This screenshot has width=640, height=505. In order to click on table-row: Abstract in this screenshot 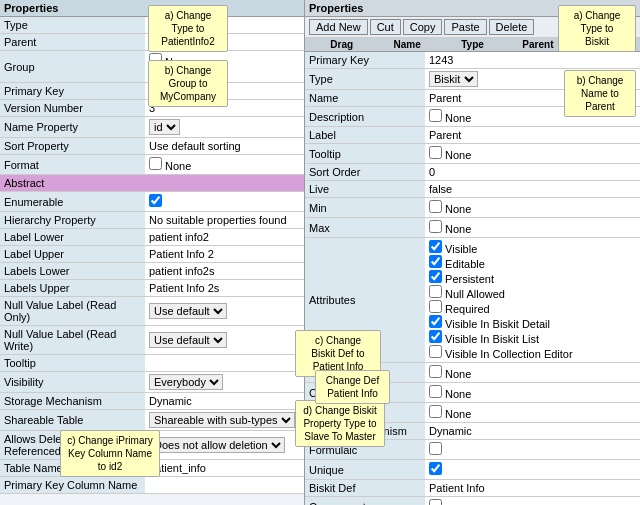, I will do `click(152, 184)`.